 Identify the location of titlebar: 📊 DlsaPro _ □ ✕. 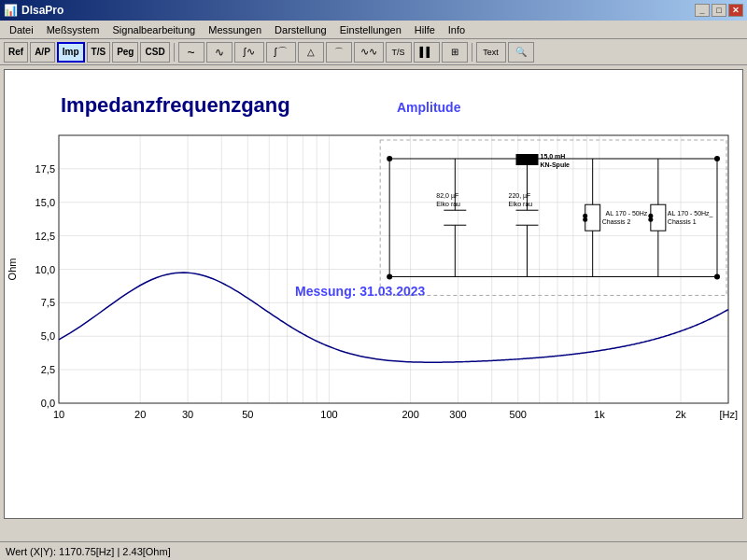
(374, 10).